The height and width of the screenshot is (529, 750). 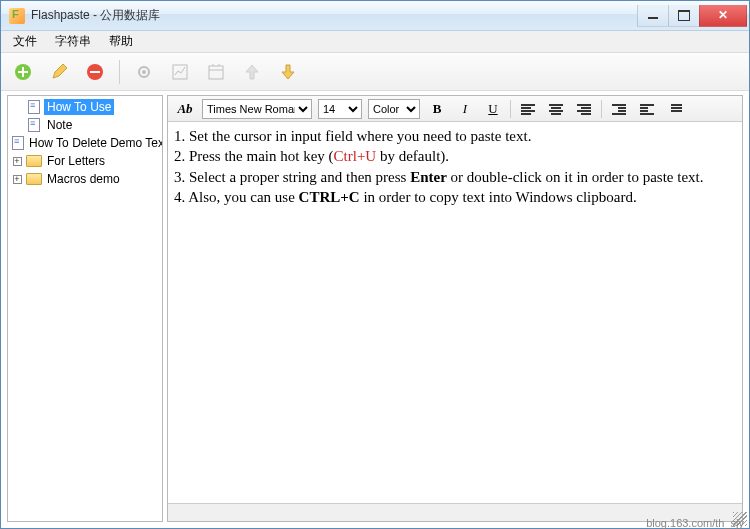 What do you see at coordinates (334, 16) in the screenshot?
I see `window-title: Flashpaste - 公用数据库` at bounding box center [334, 16].